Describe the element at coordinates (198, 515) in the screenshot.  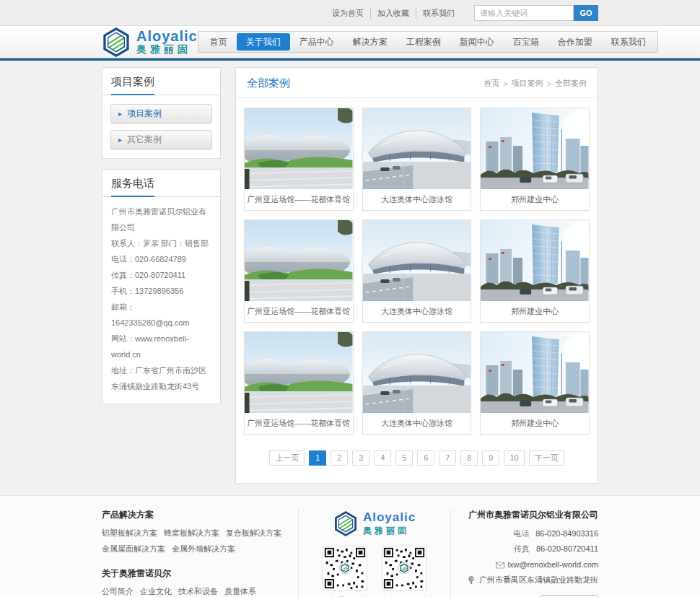
I see `footer-products-title: 产品解决方案` at that location.